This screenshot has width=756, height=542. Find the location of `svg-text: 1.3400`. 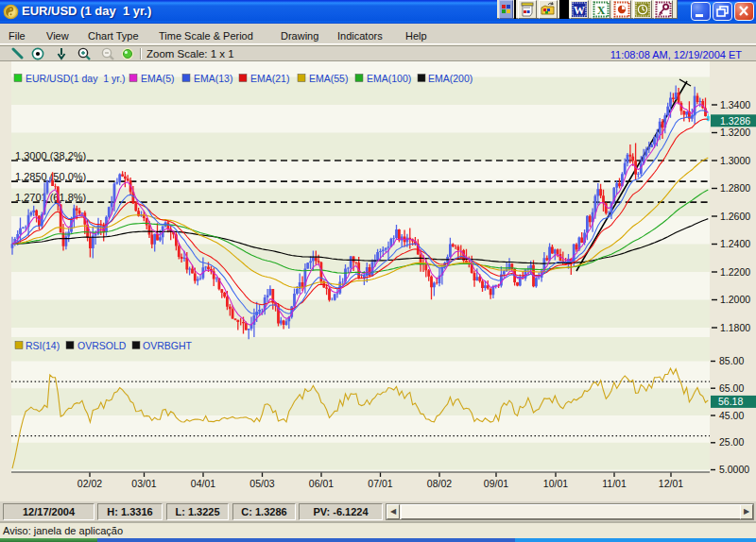

svg-text: 1.3400 is located at coordinates (735, 105).